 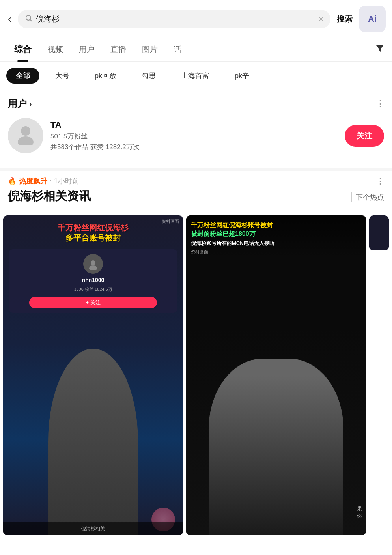 What do you see at coordinates (93, 238) in the screenshot?
I see `card1-headline-line2: 多平台账号被封` at bounding box center [93, 238].